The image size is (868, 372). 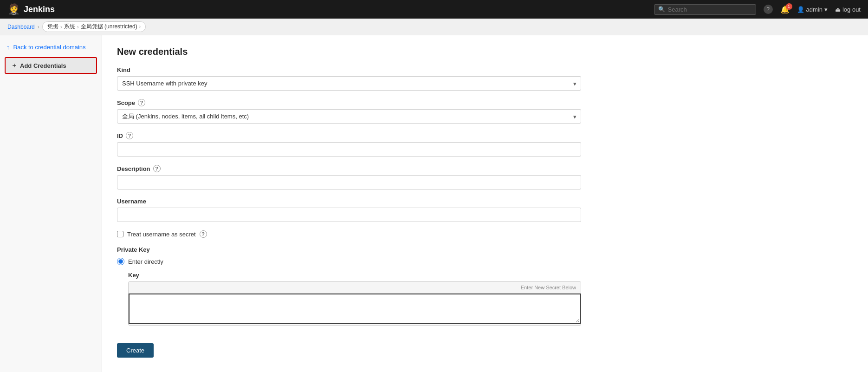 What do you see at coordinates (14, 9) in the screenshot?
I see `jenkins-icon: 🤵` at bounding box center [14, 9].